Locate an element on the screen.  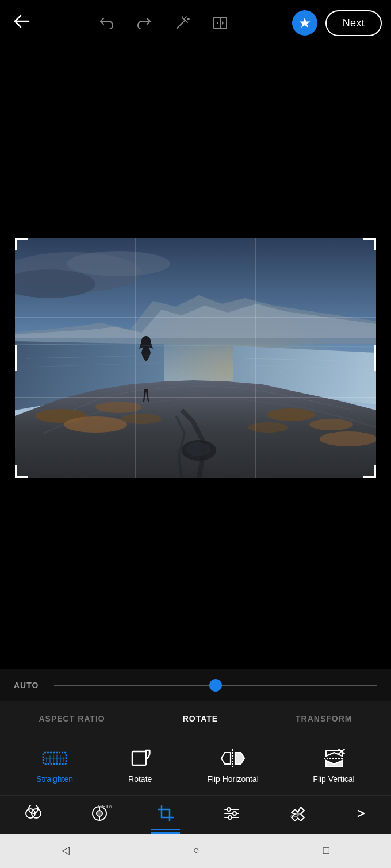
magic-wand-button is located at coordinates (182, 23).